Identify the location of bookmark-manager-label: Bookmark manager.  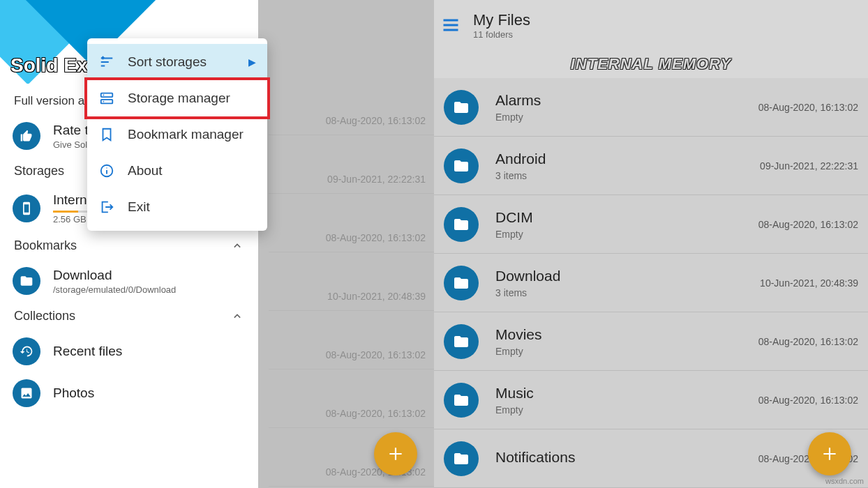
(192, 135).